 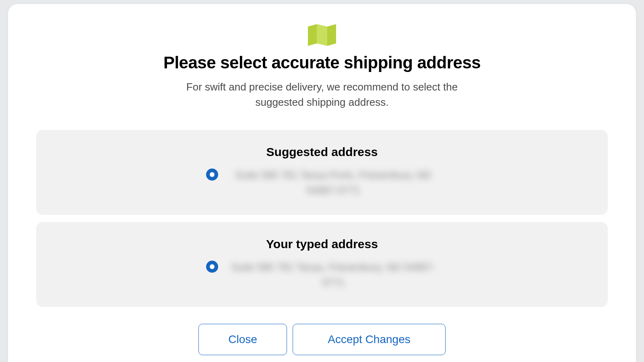 What do you see at coordinates (333, 275) in the screenshot?
I see `typed-address-text: Suite 580 781 Tanya, Friesenbury, ND 549…` at bounding box center [333, 275].